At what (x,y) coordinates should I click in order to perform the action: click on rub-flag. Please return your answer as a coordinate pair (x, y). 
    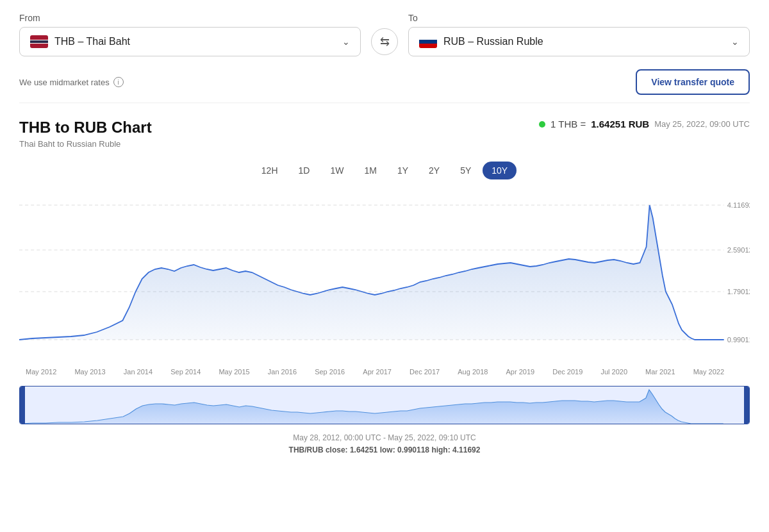
    Looking at the image, I should click on (428, 42).